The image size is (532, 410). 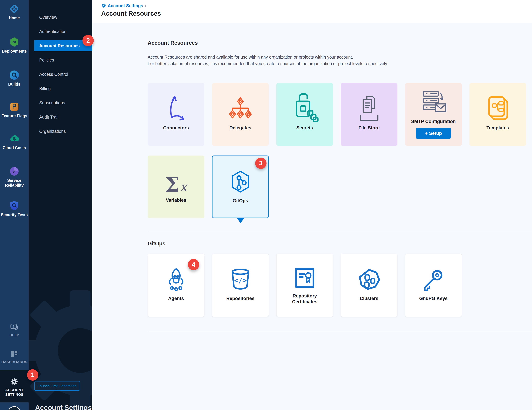 What do you see at coordinates (60, 89) in the screenshot?
I see `subnav-item-billing: Billing` at bounding box center [60, 89].